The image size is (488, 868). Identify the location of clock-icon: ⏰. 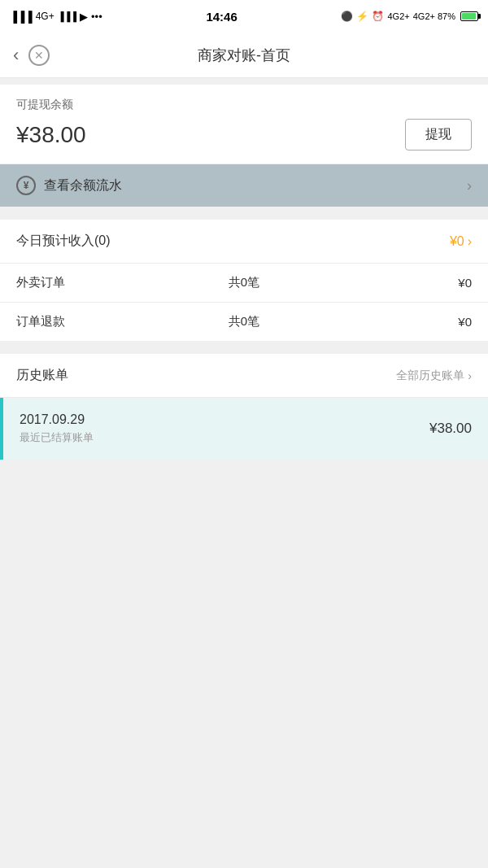
(377, 16).